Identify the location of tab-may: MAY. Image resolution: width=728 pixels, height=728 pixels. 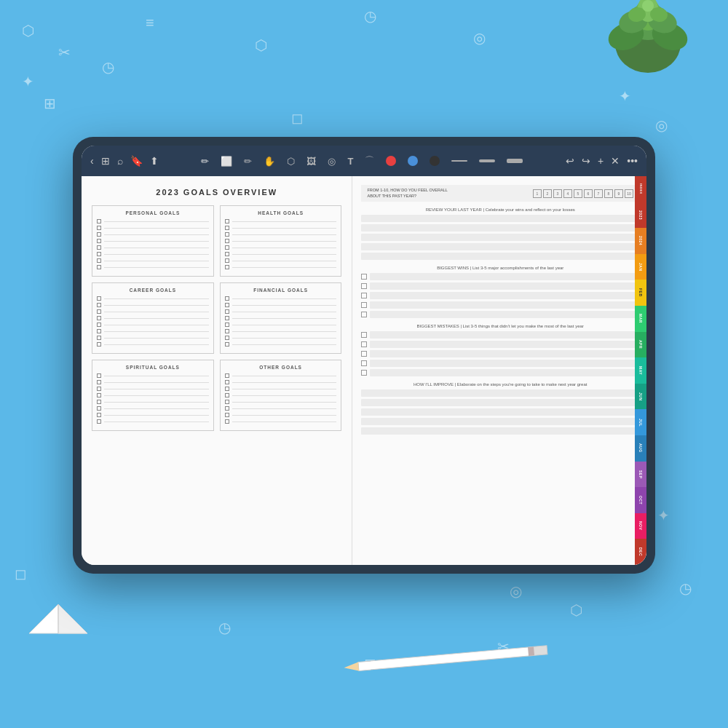
(641, 371).